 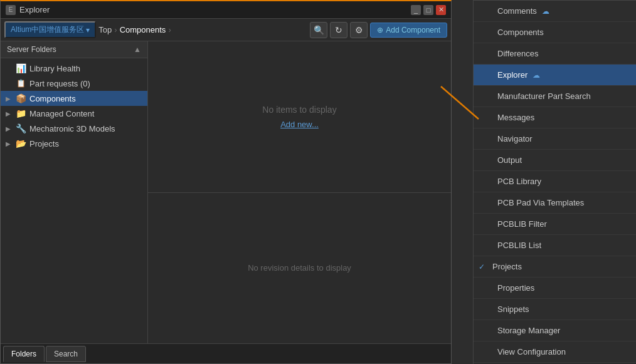 I want to click on dropdown-item-label: PCB Pad Via Templates, so click(x=541, y=203).